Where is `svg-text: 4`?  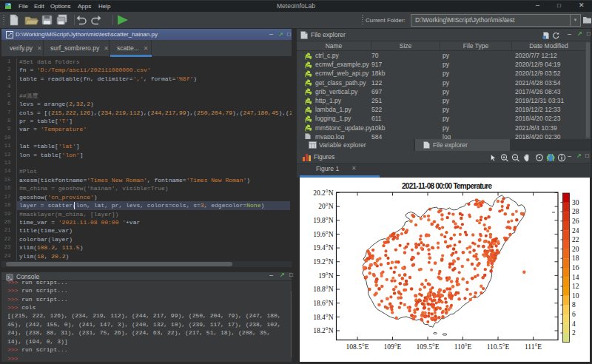
svg-text: 4 is located at coordinates (574, 324).